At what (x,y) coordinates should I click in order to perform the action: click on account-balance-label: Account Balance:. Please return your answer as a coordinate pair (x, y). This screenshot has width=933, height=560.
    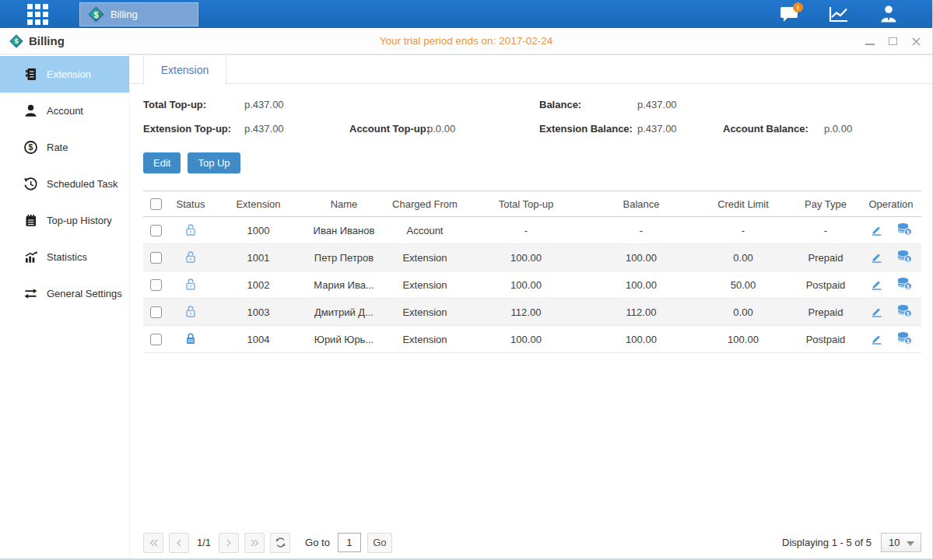
    Looking at the image, I should click on (766, 129).